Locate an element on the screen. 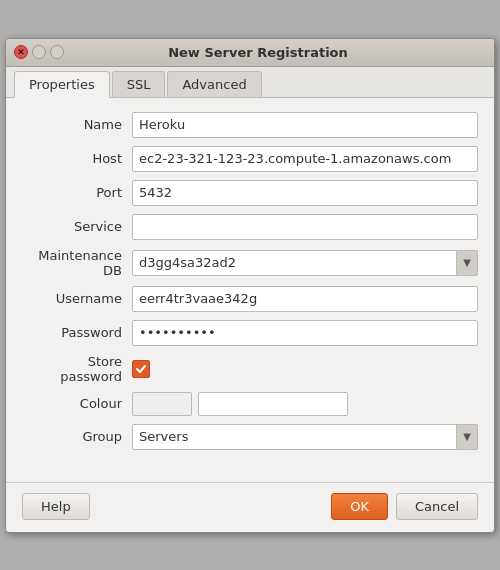 The width and height of the screenshot is (500, 570). maintenance-db-field: ▼ is located at coordinates (305, 263).